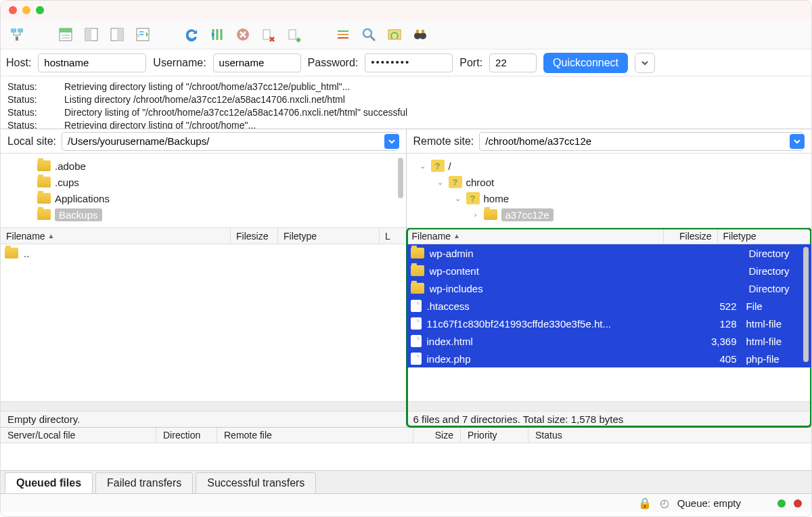  What do you see at coordinates (203, 182) in the screenshot?
I see `tree-item: .cups` at bounding box center [203, 182].